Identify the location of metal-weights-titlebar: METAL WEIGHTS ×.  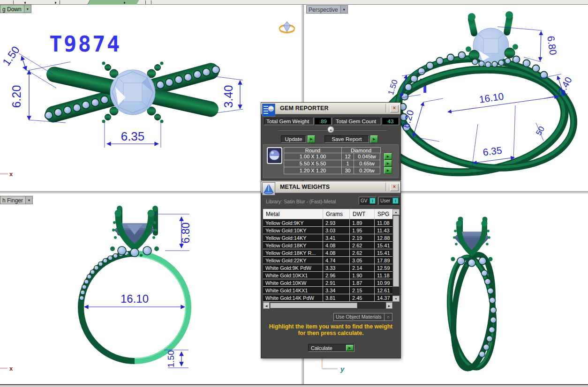
(331, 187).